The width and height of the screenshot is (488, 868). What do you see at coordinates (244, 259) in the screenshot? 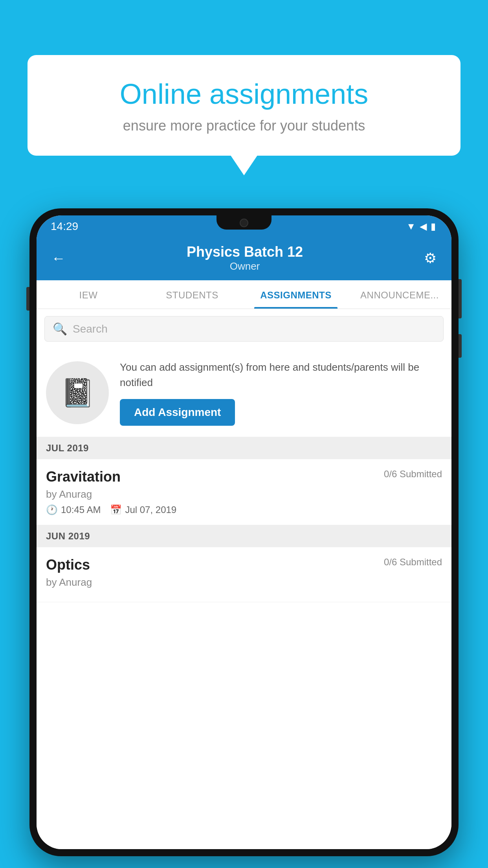
I see `app-header: ← Physics Batch 12 Owner ⚙` at bounding box center [244, 259].